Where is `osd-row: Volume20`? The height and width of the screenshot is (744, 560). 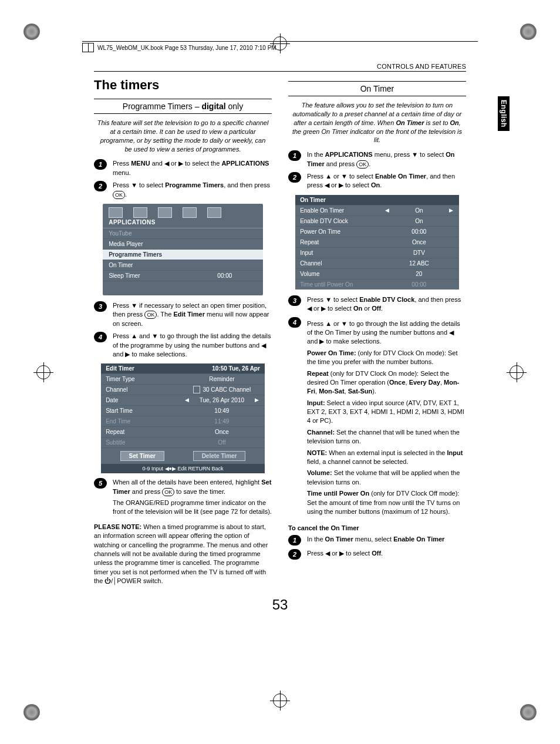 osd-row: Volume20 is located at coordinates (377, 274).